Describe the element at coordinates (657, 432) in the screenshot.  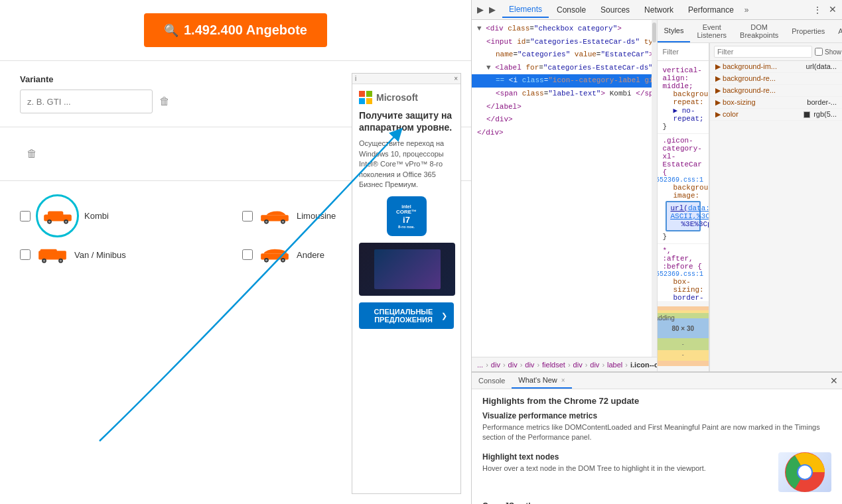
I see `highlight-body: Performance metrics like DOMContentLoade…` at that location.